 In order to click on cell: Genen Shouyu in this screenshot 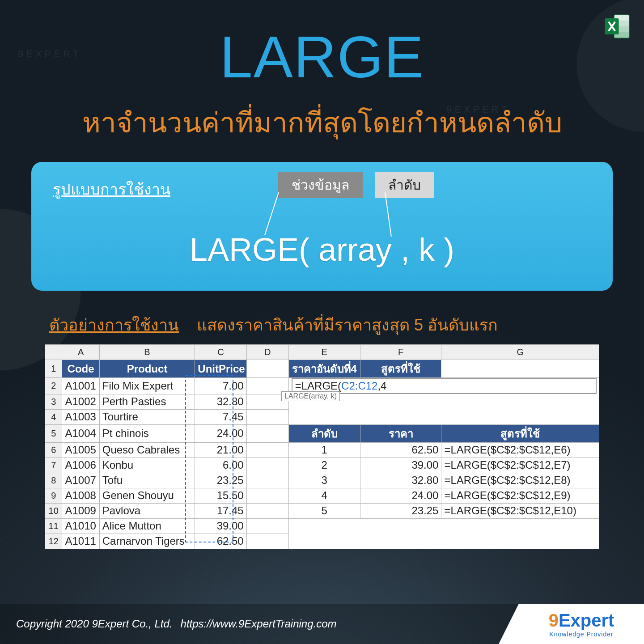, I will do `click(147, 496)`.